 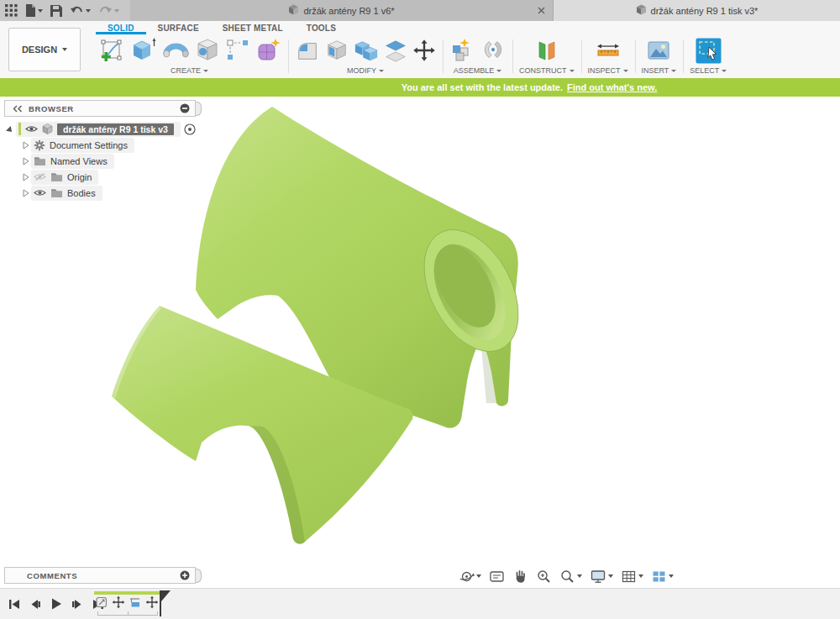 I want to click on tab-sheet-metal: SHEET METAL, so click(x=253, y=28).